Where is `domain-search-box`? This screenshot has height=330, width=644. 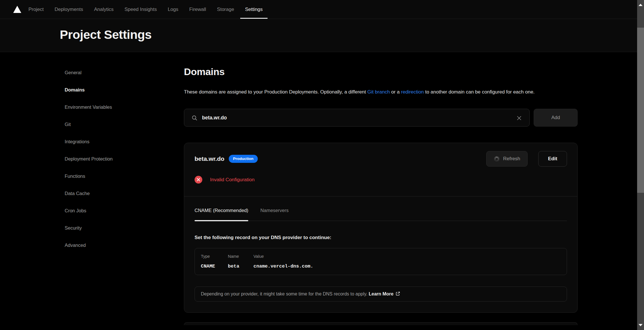
domain-search-box is located at coordinates (357, 118).